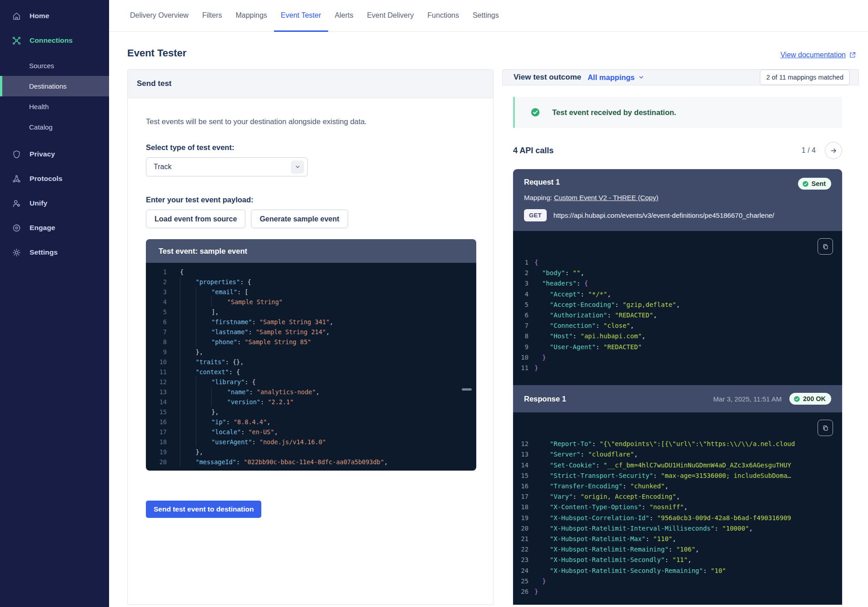  What do you see at coordinates (55, 96) in the screenshot?
I see `connections-subnav: Sources Destinations Health Catalog` at bounding box center [55, 96].